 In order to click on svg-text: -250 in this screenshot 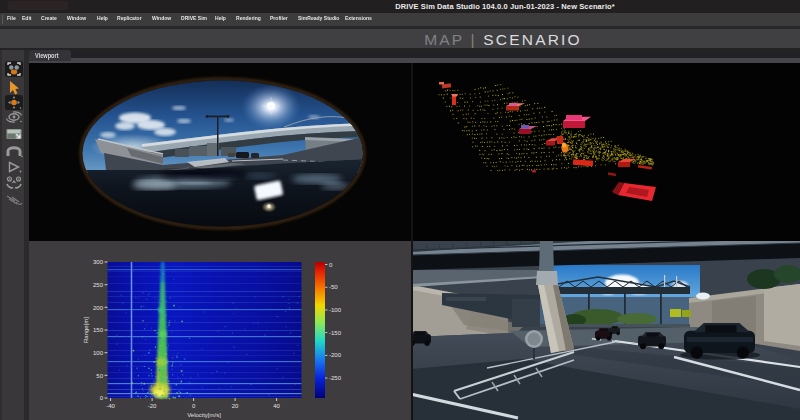, I will do `click(336, 378)`.